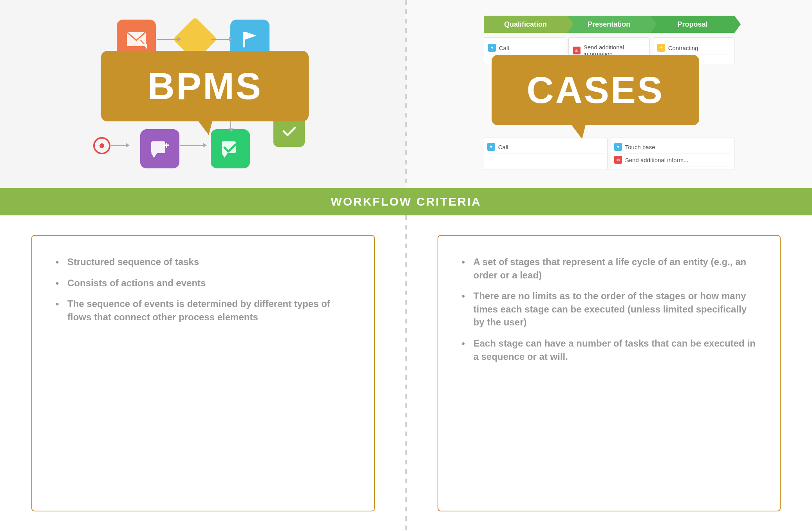  Describe the element at coordinates (673, 154) in the screenshot. I see `cases-bottom-col-2: ⚑ Touch base ✉ Send additional inform...` at that location.